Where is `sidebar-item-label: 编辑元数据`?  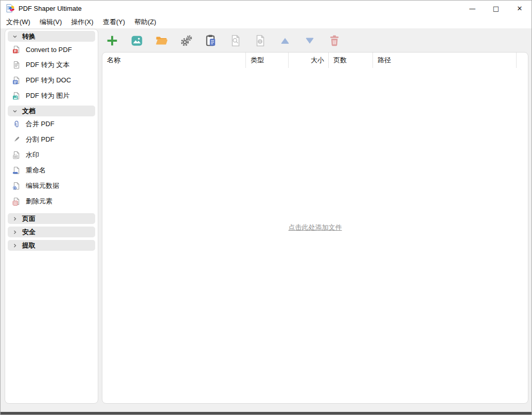 sidebar-item-label: 编辑元数据 is located at coordinates (42, 186).